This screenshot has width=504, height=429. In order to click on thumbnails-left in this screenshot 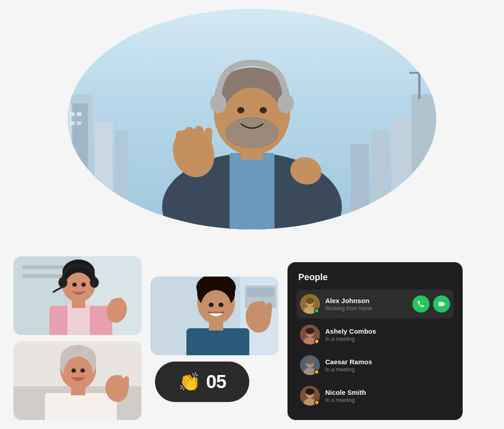, I will do `click(77, 338)`.